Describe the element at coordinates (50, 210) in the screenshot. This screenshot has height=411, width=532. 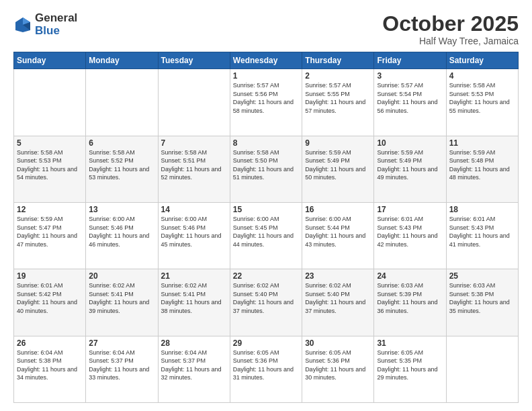
I see `day-number: 12` at that location.